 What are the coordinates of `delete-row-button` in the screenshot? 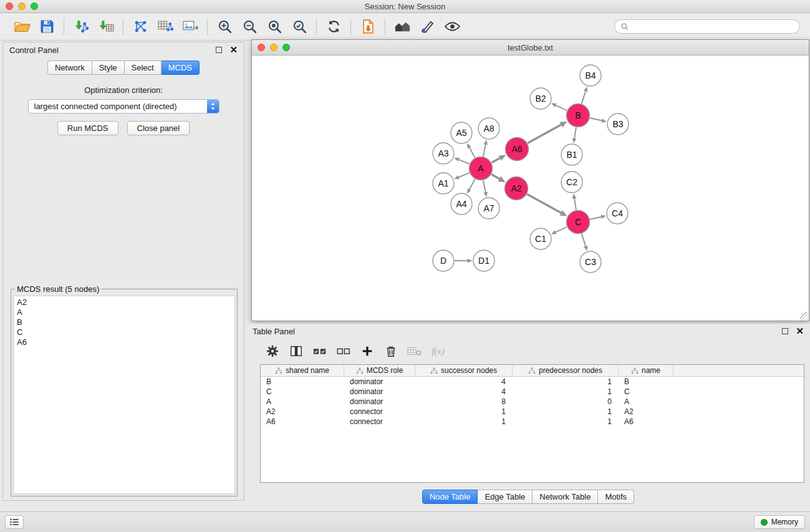 It's located at (391, 351).